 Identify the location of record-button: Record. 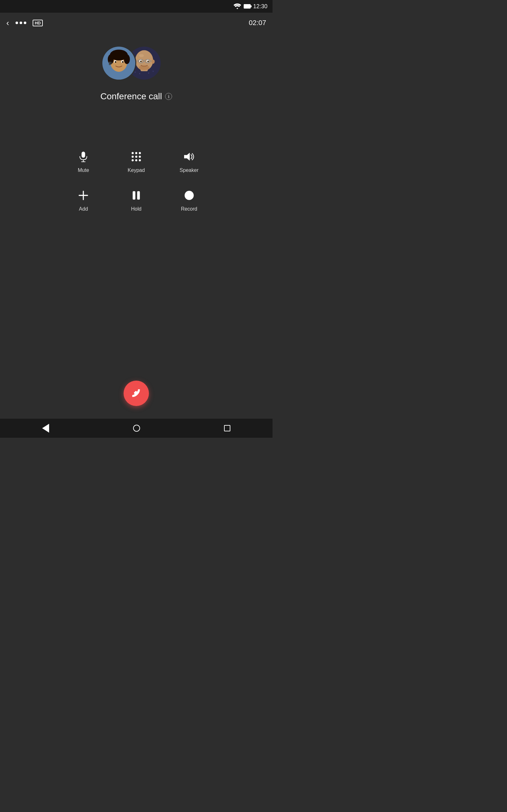
(189, 200).